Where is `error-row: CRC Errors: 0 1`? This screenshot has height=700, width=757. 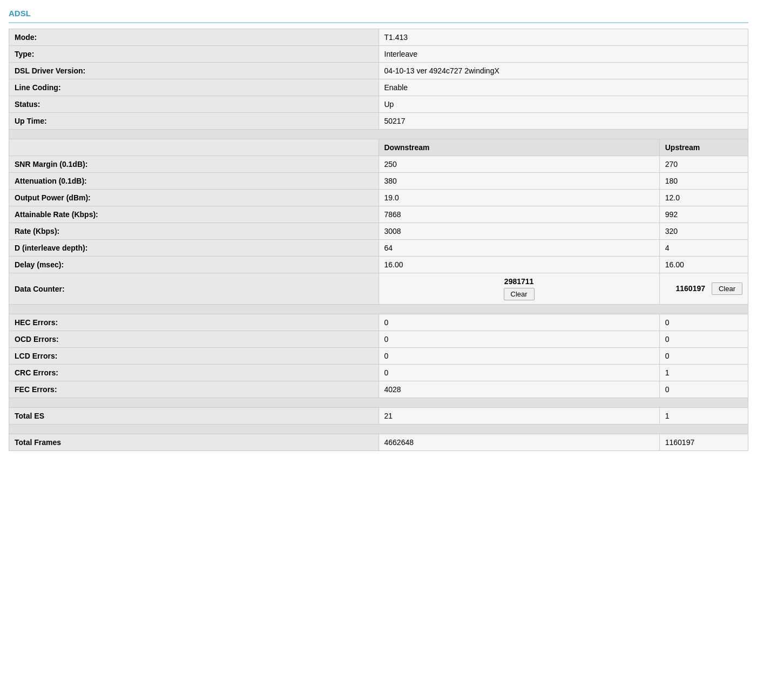 error-row: CRC Errors: 0 1 is located at coordinates (379, 373).